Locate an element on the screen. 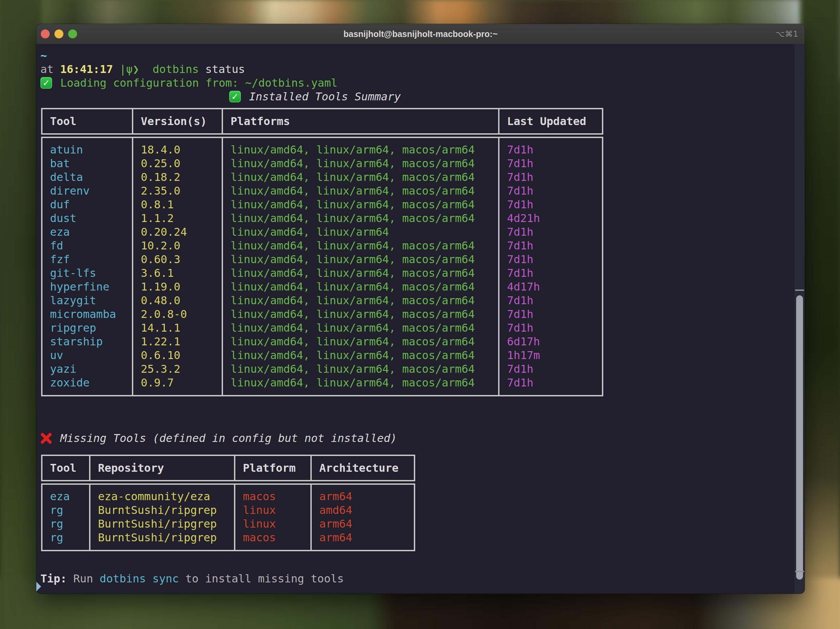 This screenshot has height=629, width=840. cell-version: 0.18.2 is located at coordinates (178, 177).